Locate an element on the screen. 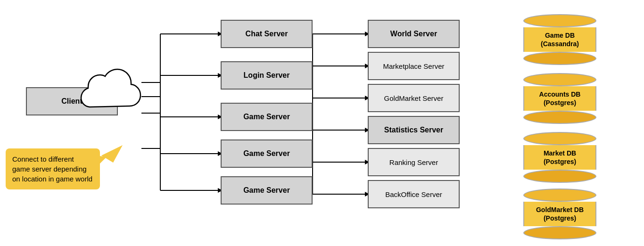 The width and height of the screenshot is (644, 246). world-server-box: World Server is located at coordinates (414, 34).